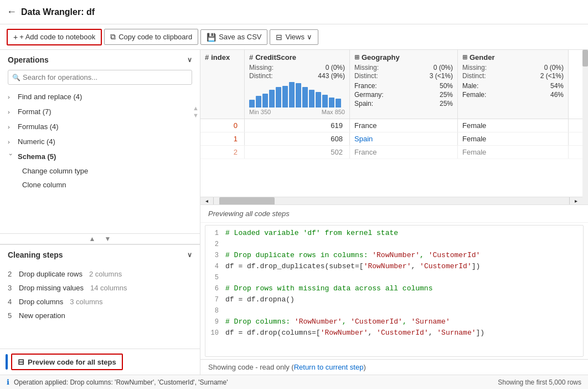 This screenshot has width=588, height=389. Describe the element at coordinates (12, 12) in the screenshot. I see `back-button: ←` at that location.